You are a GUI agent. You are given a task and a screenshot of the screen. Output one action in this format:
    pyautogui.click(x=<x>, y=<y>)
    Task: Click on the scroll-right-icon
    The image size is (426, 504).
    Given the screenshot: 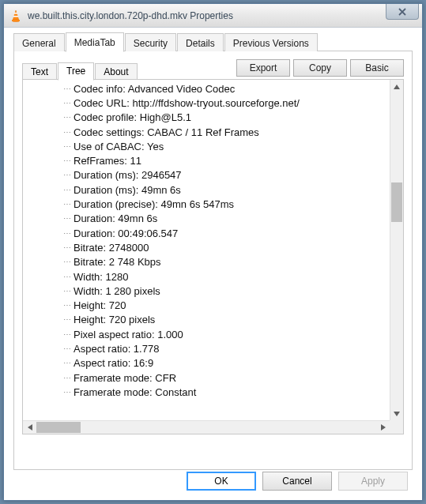 What is the action you would take?
    pyautogui.click(x=383, y=427)
    